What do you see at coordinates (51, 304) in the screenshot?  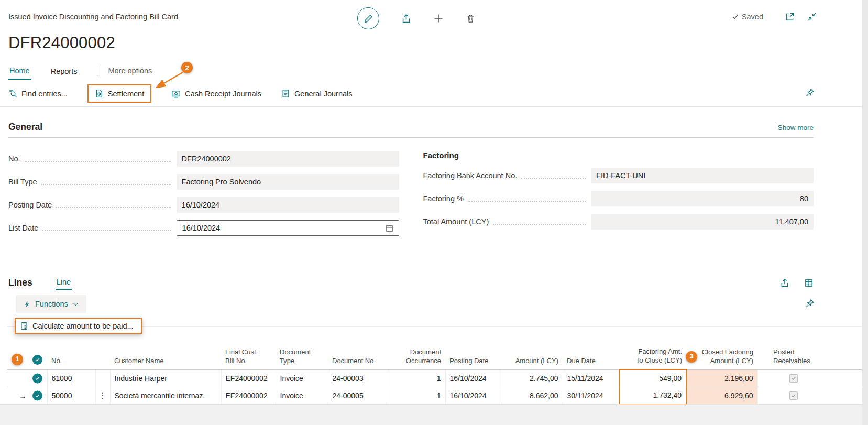 I see `functions-menu-label: Functions` at bounding box center [51, 304].